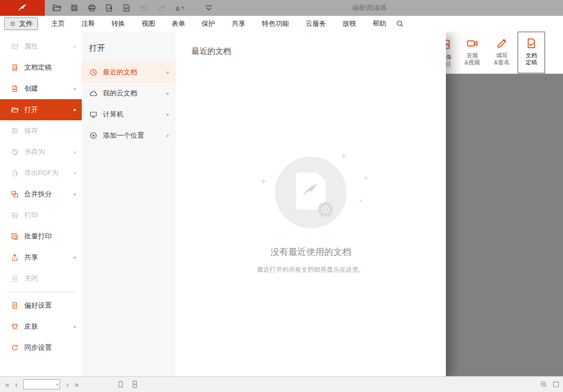 The height and width of the screenshot is (392, 563). What do you see at coordinates (58, 24) in the screenshot?
I see `tab-home: 主页` at bounding box center [58, 24].